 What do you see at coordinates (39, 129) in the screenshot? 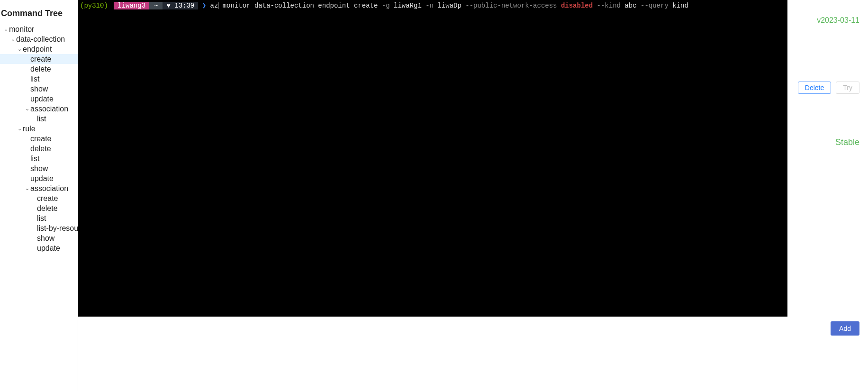
I see `tree-node-rule: ⌄ rule` at bounding box center [39, 129].